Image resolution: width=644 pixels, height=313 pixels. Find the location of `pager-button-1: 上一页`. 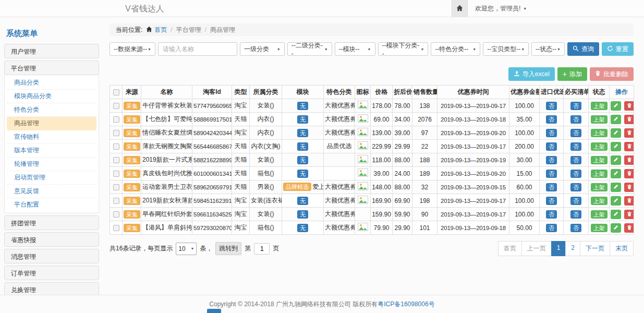

pager-button-1: 上一页 is located at coordinates (537, 248).